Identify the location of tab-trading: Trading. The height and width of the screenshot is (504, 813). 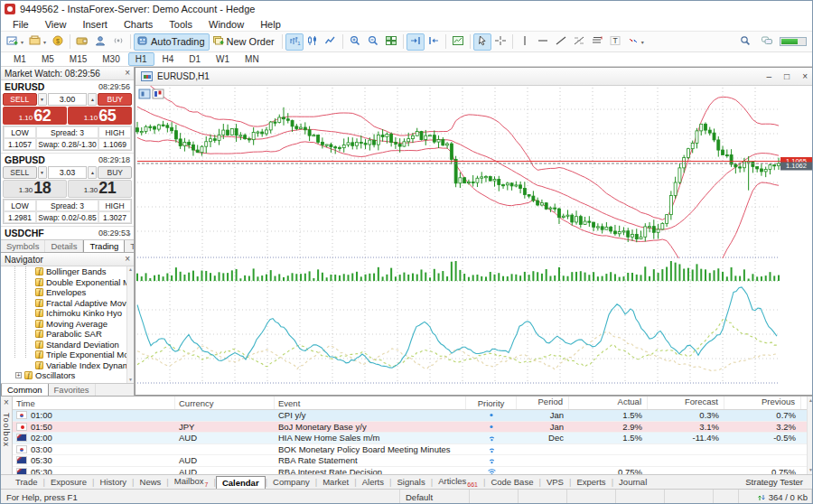
(104, 246).